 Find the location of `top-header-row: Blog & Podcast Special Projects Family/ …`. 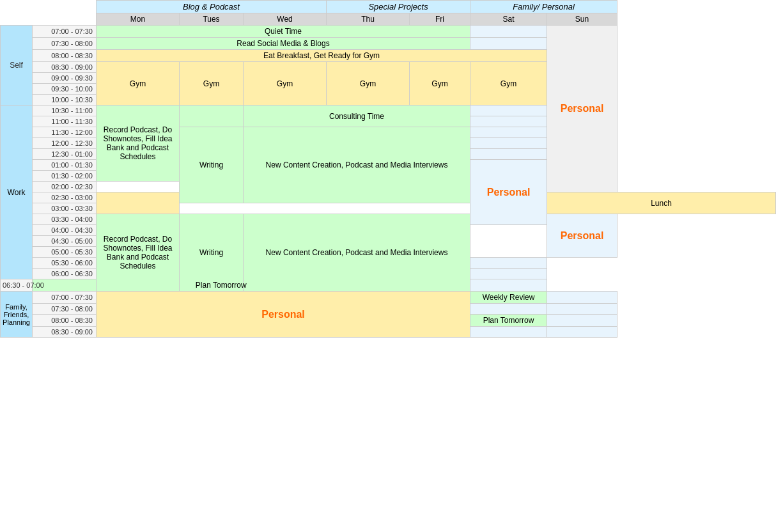

top-header-row: Blog & Podcast Special Projects Family/ … is located at coordinates (389, 7).